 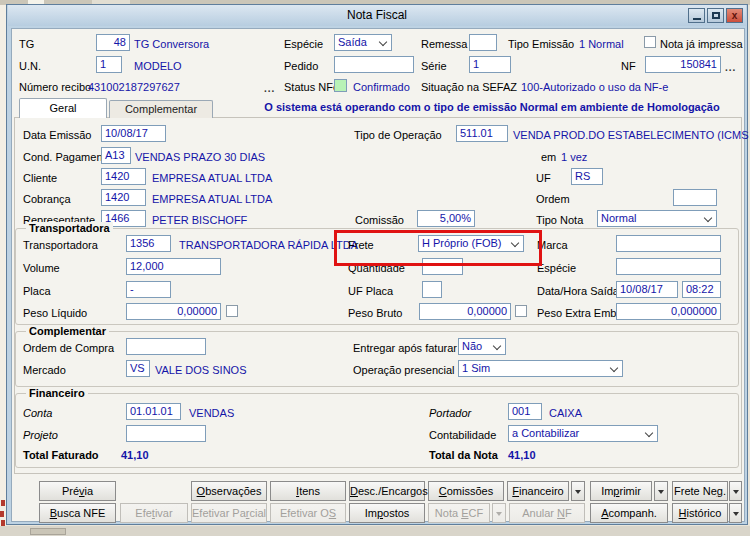 What do you see at coordinates (462, 243) in the screenshot?
I see `frete-value: H Próprio (FOB)` at bounding box center [462, 243].